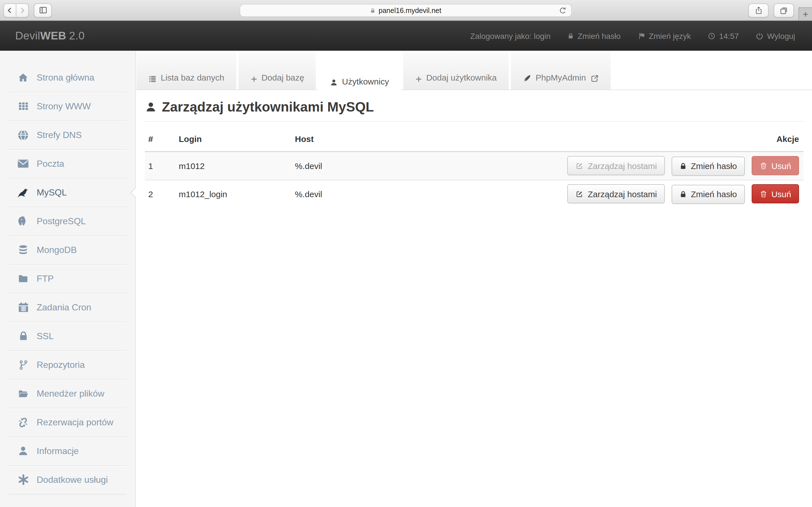 This screenshot has height=507, width=812. Describe the element at coordinates (23, 480) in the screenshot. I see `asterisk-icon` at that location.